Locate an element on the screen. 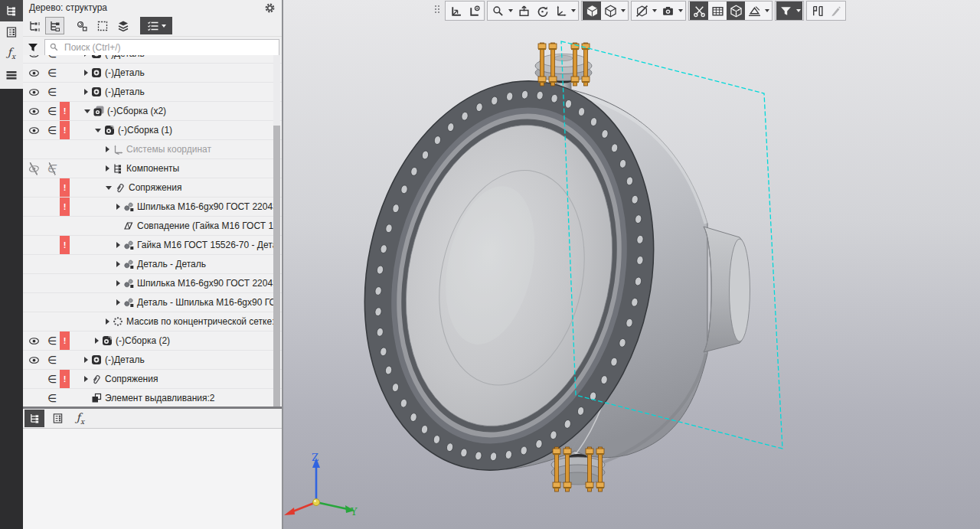  tree-by-numbers-button is located at coordinates (34, 26).